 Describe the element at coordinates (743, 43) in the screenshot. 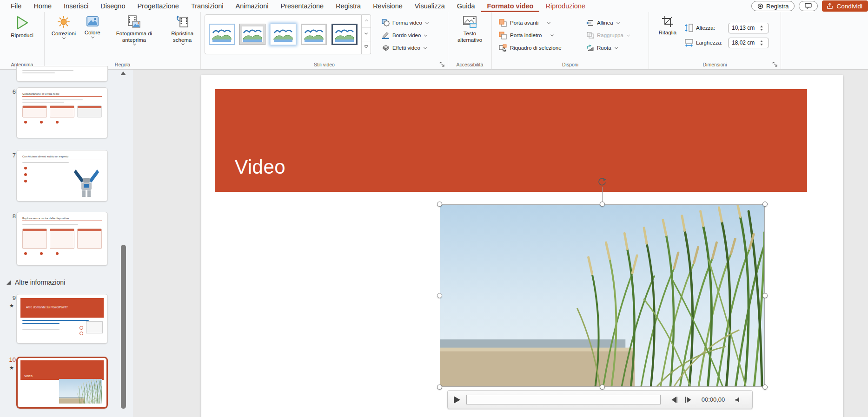

I see `width-input` at that location.